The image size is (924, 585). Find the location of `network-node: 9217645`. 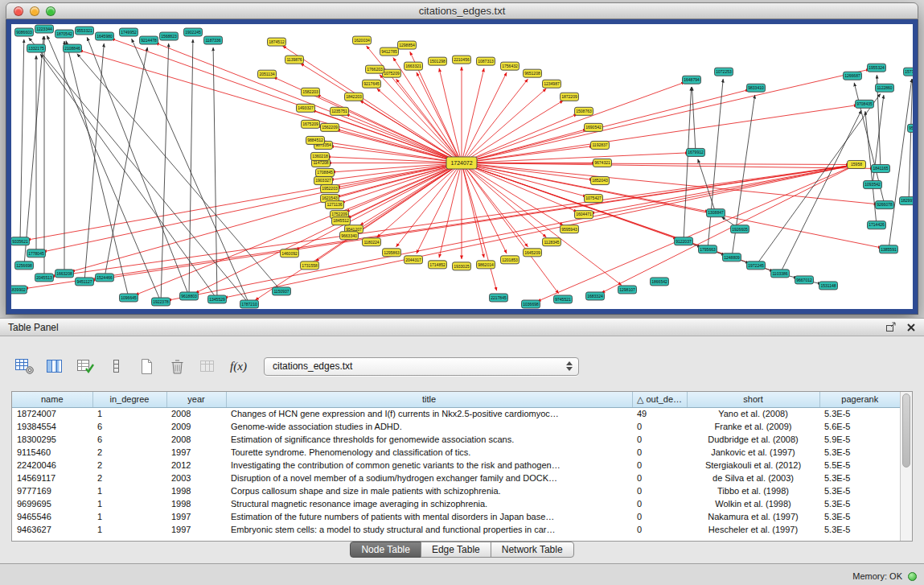

network-node: 9217645 is located at coordinates (372, 84).